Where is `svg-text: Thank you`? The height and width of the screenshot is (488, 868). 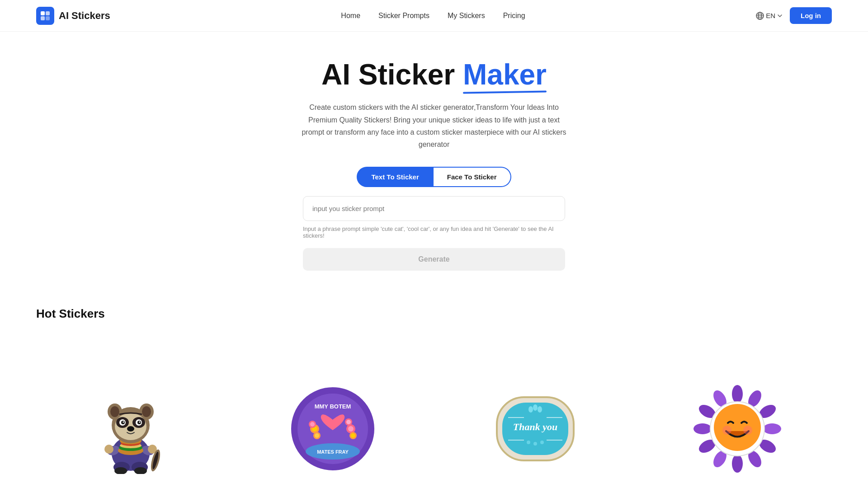 svg-text: Thank you is located at coordinates (535, 427).